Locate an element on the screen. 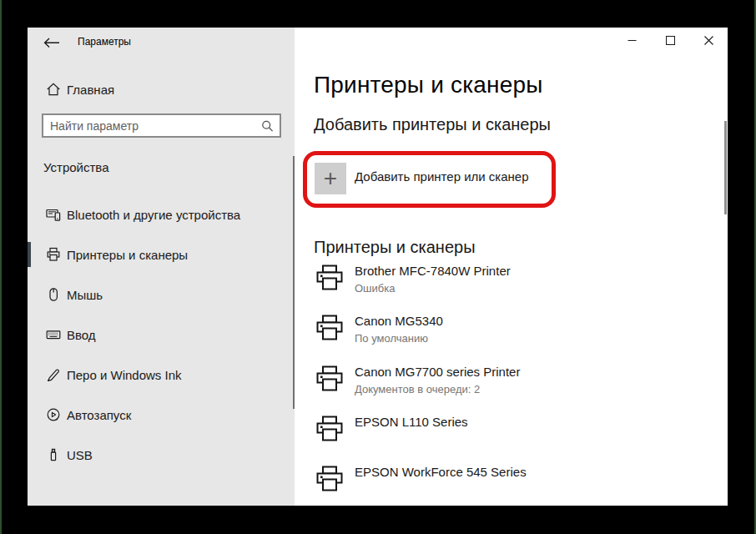 The width and height of the screenshot is (756, 534). close-button is located at coordinates (708, 41).